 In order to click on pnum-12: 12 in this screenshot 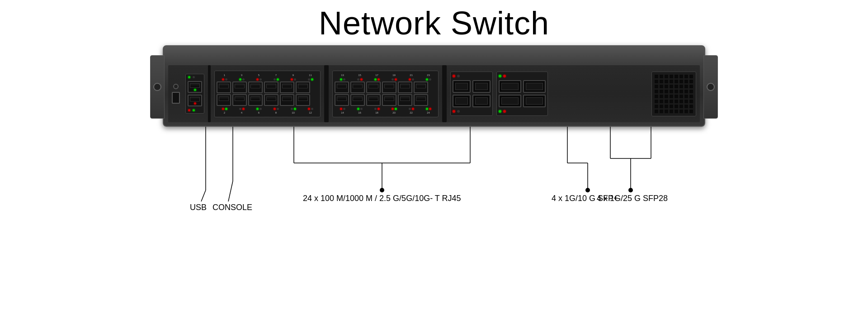, I will do `click(310, 113)`.